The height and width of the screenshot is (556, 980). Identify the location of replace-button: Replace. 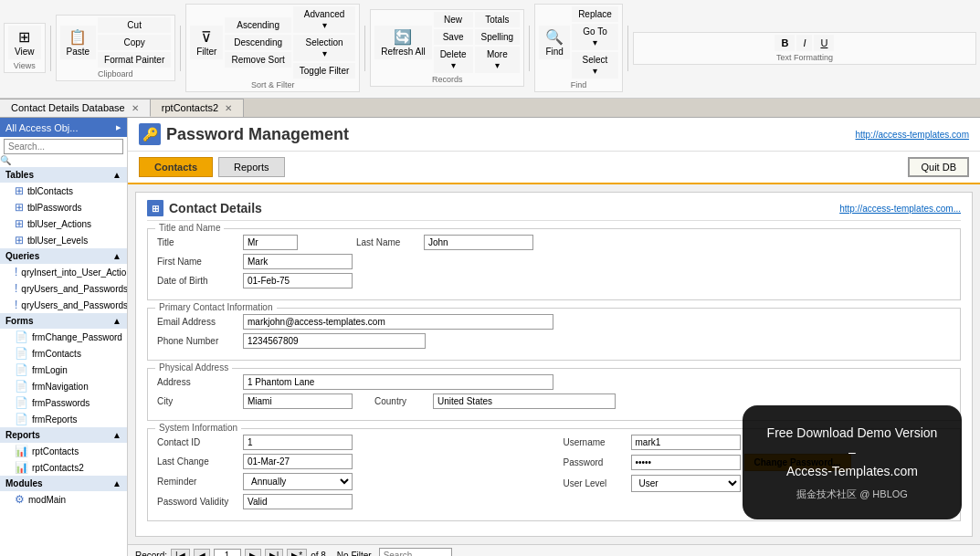
(595, 15).